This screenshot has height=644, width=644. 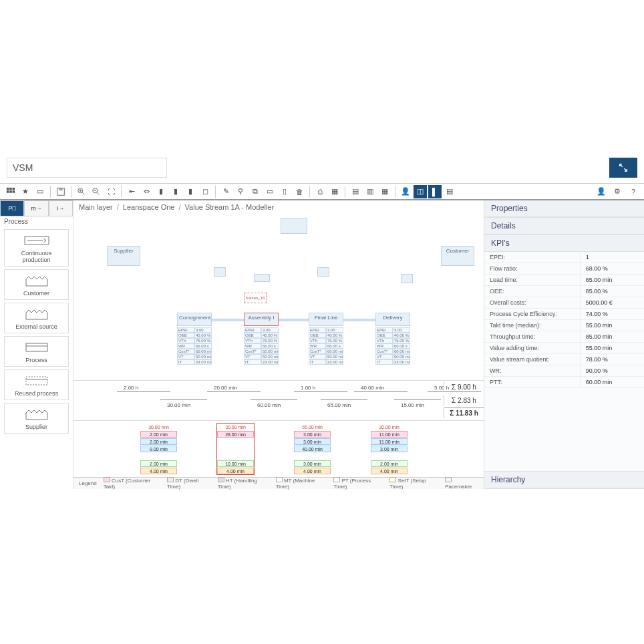 What do you see at coordinates (393, 319) in the screenshot?
I see `delivery-node: Delivery` at bounding box center [393, 319].